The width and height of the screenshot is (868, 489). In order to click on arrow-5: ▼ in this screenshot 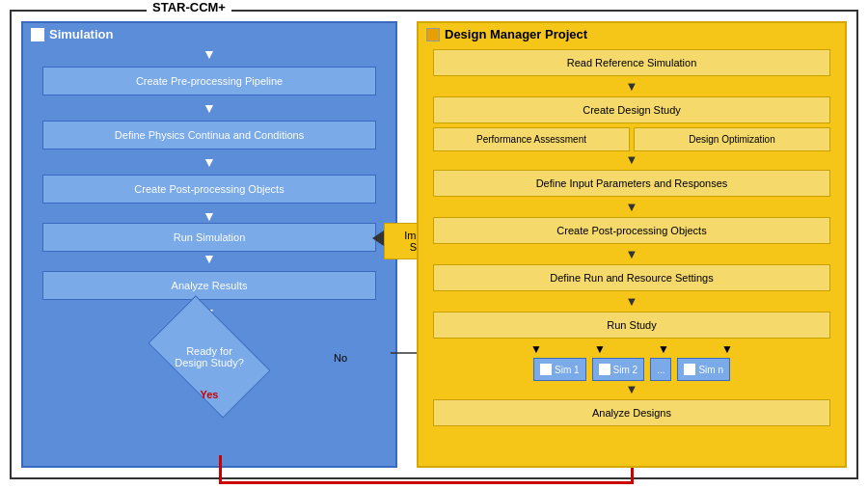, I will do `click(209, 258)`.